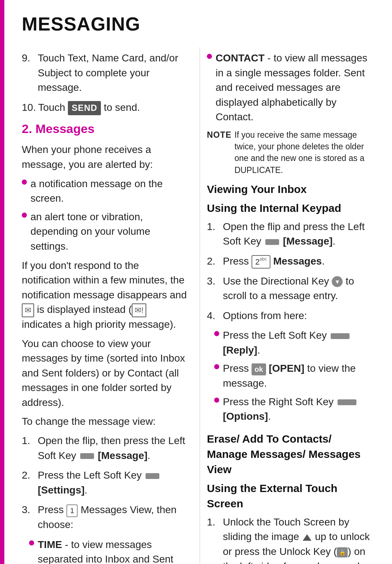 Image resolution: width=392 pixels, height=564 pixels. I want to click on change-view-intro: To change the message view:, so click(105, 422).